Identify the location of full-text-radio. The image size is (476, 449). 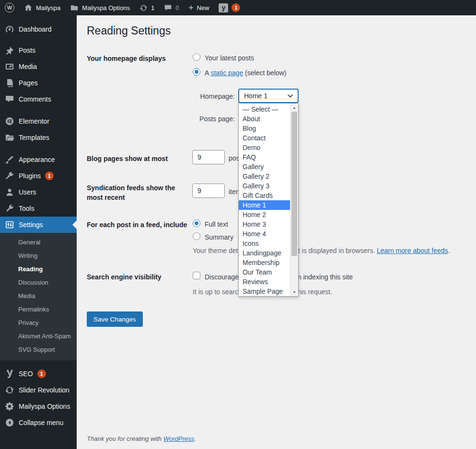
(197, 223).